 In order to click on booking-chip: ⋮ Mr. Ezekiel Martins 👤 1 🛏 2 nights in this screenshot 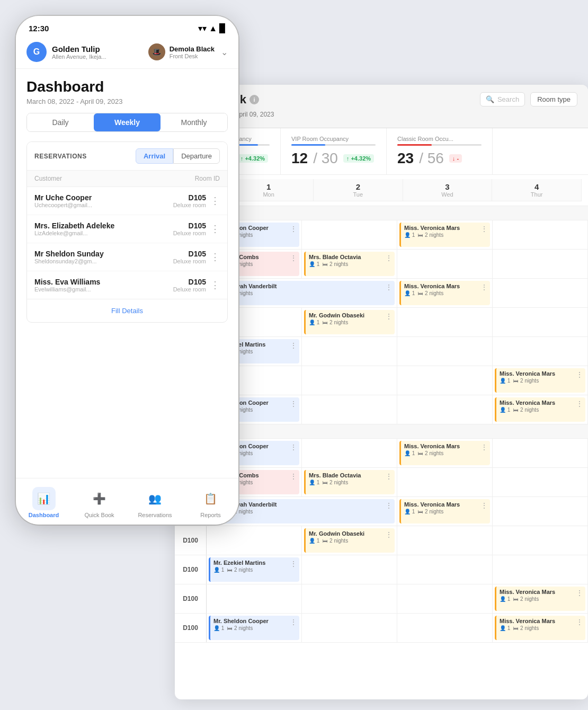, I will do `click(254, 570)`.